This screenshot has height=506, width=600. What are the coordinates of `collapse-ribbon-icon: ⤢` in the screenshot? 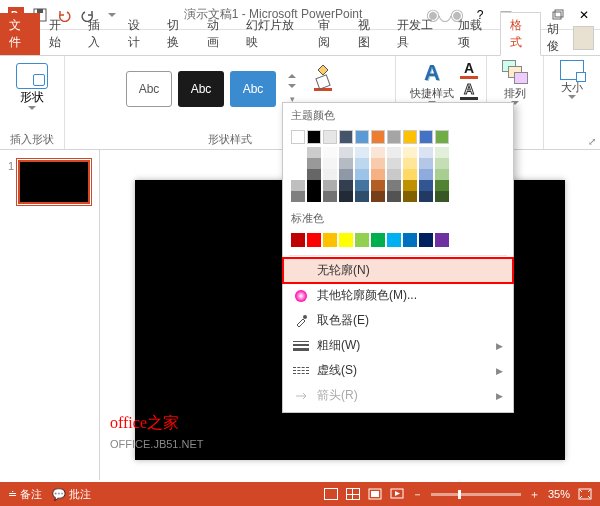 It's located at (592, 142).